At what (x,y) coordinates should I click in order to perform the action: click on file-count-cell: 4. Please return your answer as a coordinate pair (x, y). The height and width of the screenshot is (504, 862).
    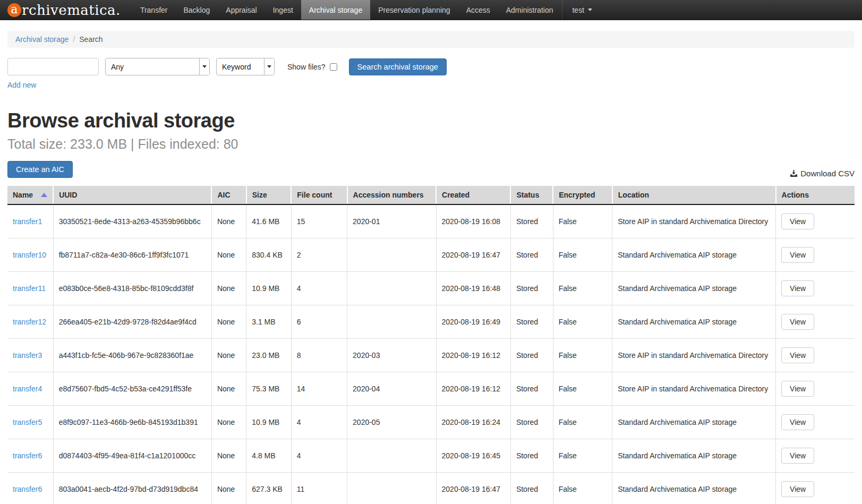
    Looking at the image, I should click on (319, 423).